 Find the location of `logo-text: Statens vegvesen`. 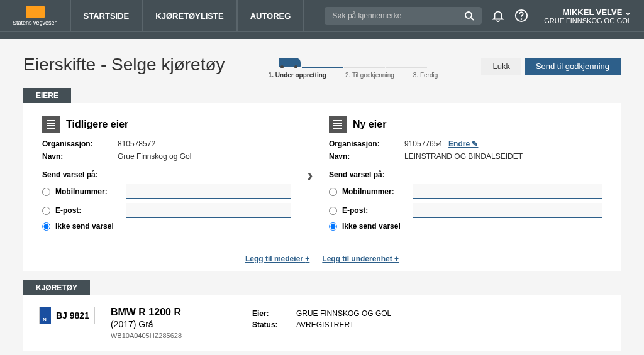

logo-text: Statens vegvesen is located at coordinates (35, 23).